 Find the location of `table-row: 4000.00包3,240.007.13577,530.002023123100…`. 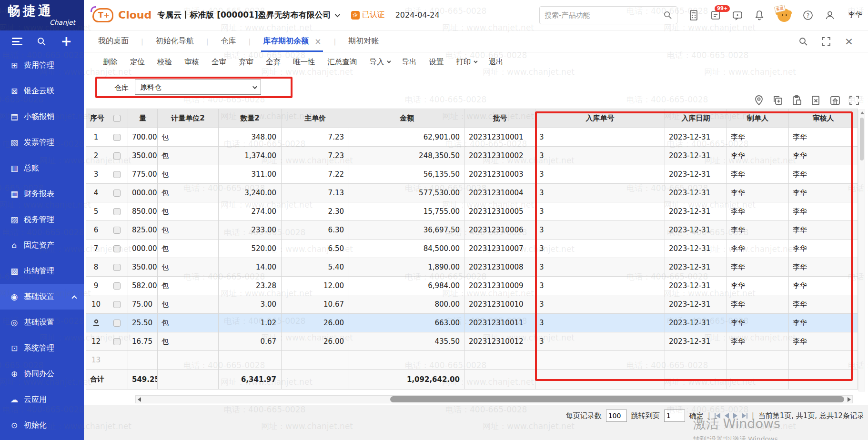

table-row: 4000.00包3,240.007.13577,530.002023123100… is located at coordinates (472, 193).